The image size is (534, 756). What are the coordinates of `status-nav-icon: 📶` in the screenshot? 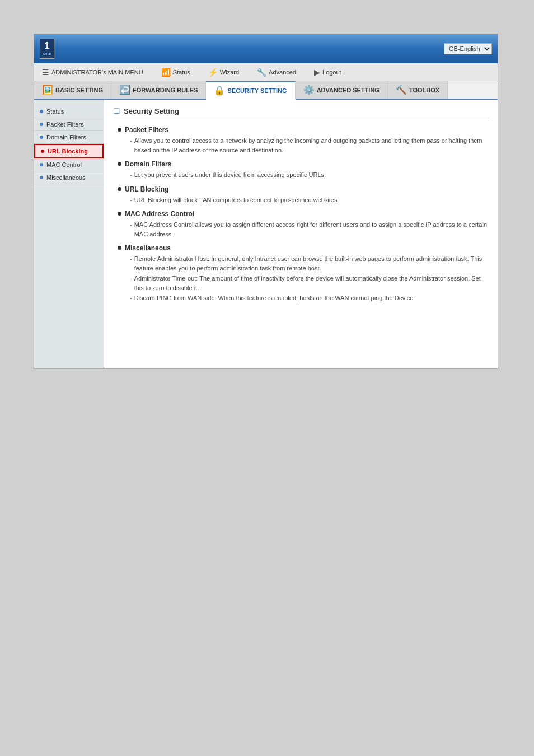 It's located at (166, 72).